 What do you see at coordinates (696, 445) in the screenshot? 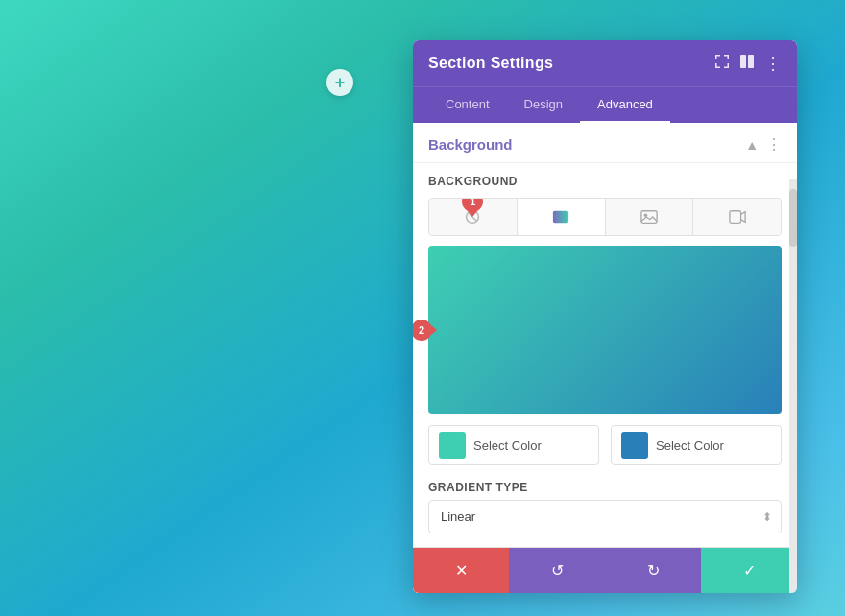
I see `color-picker-end: Select Color` at bounding box center [696, 445].